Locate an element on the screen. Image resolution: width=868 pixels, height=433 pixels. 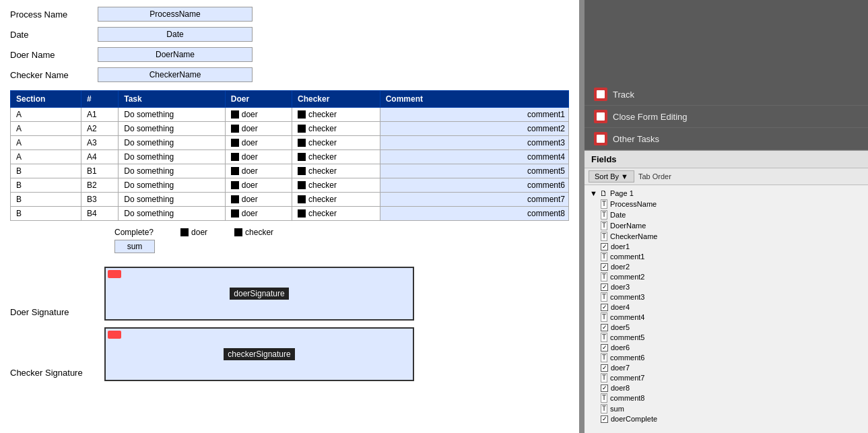
fields-tree-item: Tcomment8 is located at coordinates (726, 398).